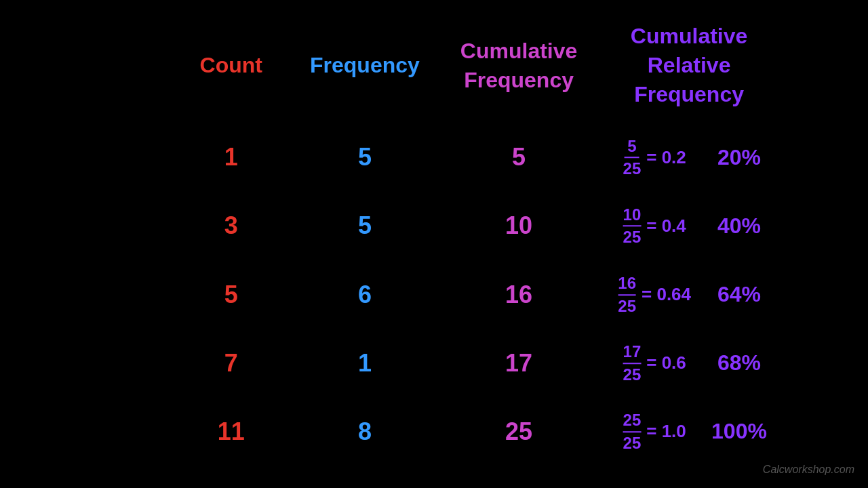 Image resolution: width=868 pixels, height=488 pixels. I want to click on table-row: 56161625= 0.6464%, so click(477, 294).